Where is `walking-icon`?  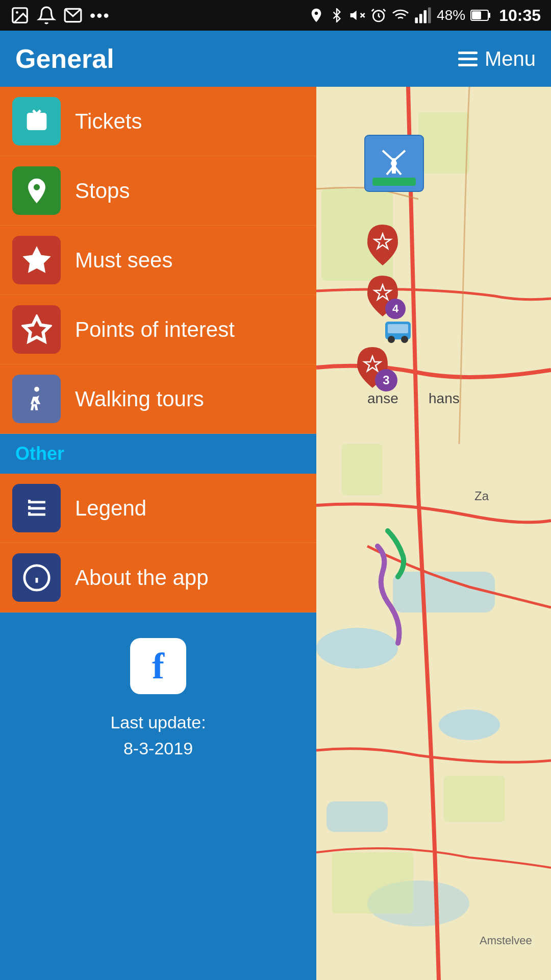
walking-icon is located at coordinates (37, 399).